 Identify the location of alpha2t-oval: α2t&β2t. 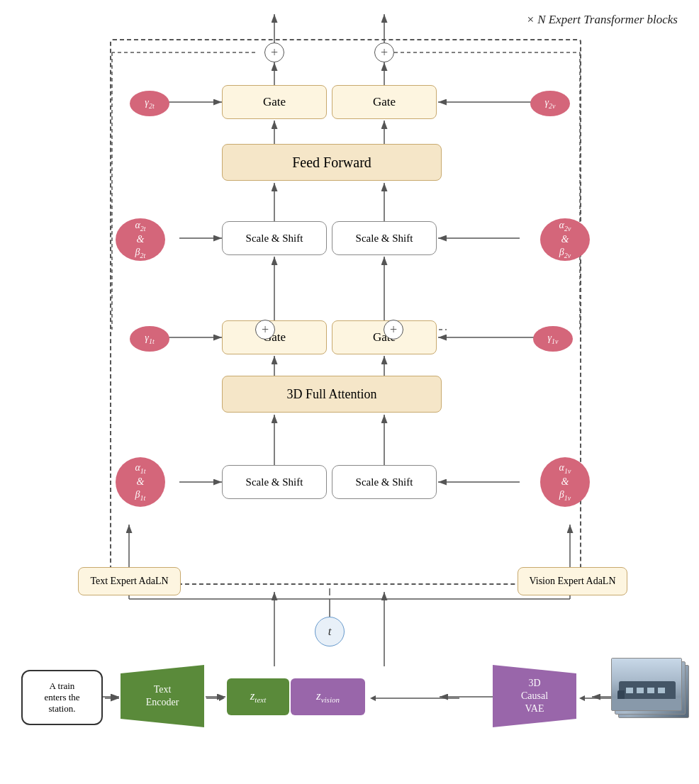
(140, 240).